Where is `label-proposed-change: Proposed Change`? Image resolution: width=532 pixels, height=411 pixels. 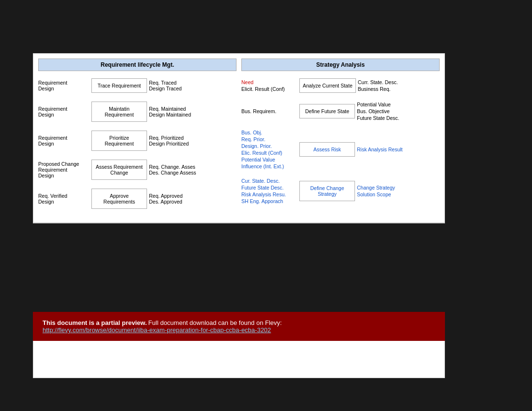
label-proposed-change: Proposed Change is located at coordinates (65, 164).